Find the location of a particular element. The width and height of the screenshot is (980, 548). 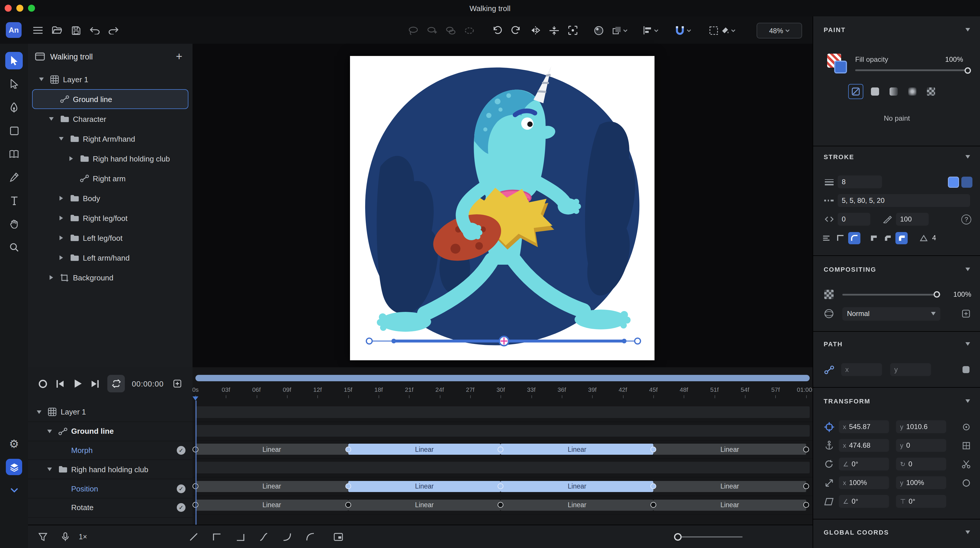

layer-tree-item: Right leg/foot is located at coordinates (110, 218).